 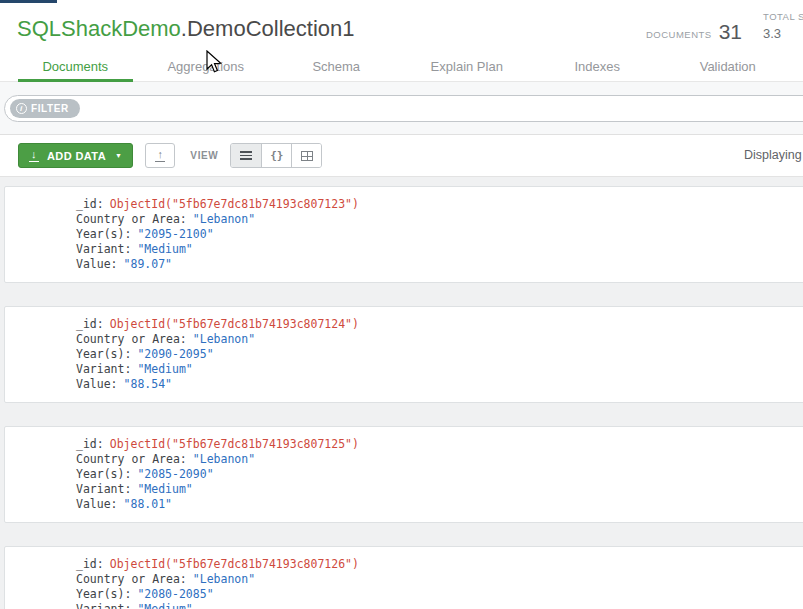 What do you see at coordinates (402, 26) in the screenshot?
I see `collection-header: SQLShackDemo.DemoCollection1 DOCUMENTS 3…` at bounding box center [402, 26].